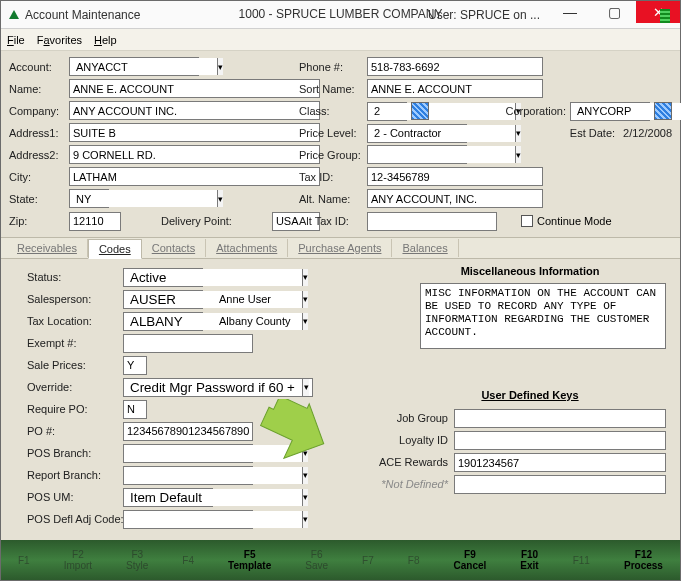  What do you see at coordinates (247, 248) in the screenshot?
I see `tab-attachments: Attachments` at bounding box center [247, 248].